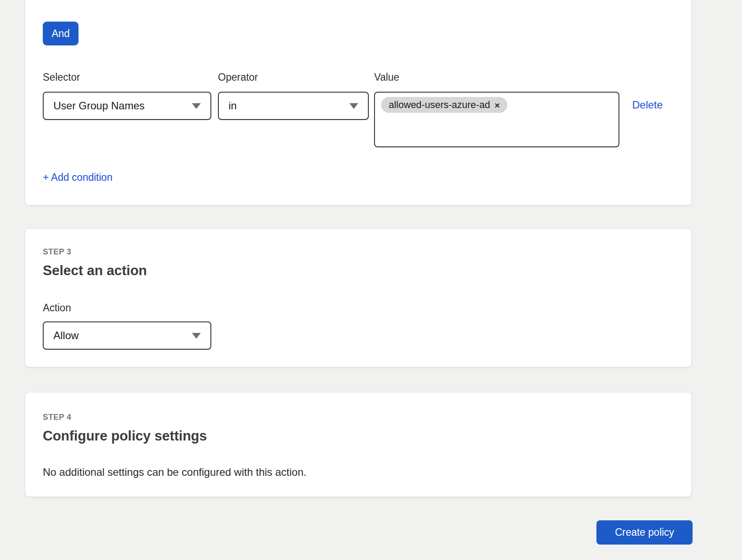 This screenshot has width=742, height=560. Describe the element at coordinates (293, 96) in the screenshot. I see `operator-field: Operator in` at that location.